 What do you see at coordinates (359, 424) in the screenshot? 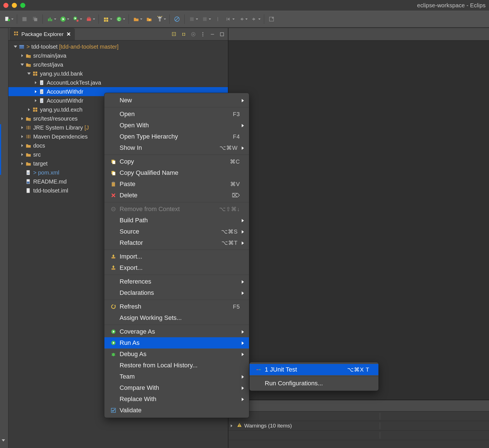
I see `problems-view: Warnings (10 items)` at bounding box center [359, 424].